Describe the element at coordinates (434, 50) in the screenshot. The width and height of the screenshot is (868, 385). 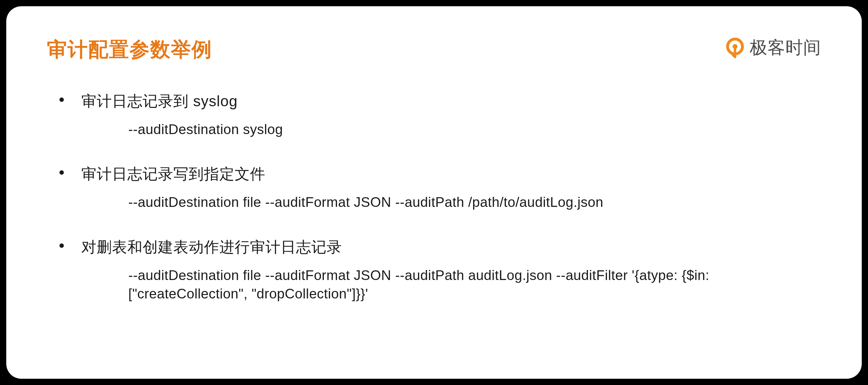
I see `slide-title: 审计配置参数举例` at that location.